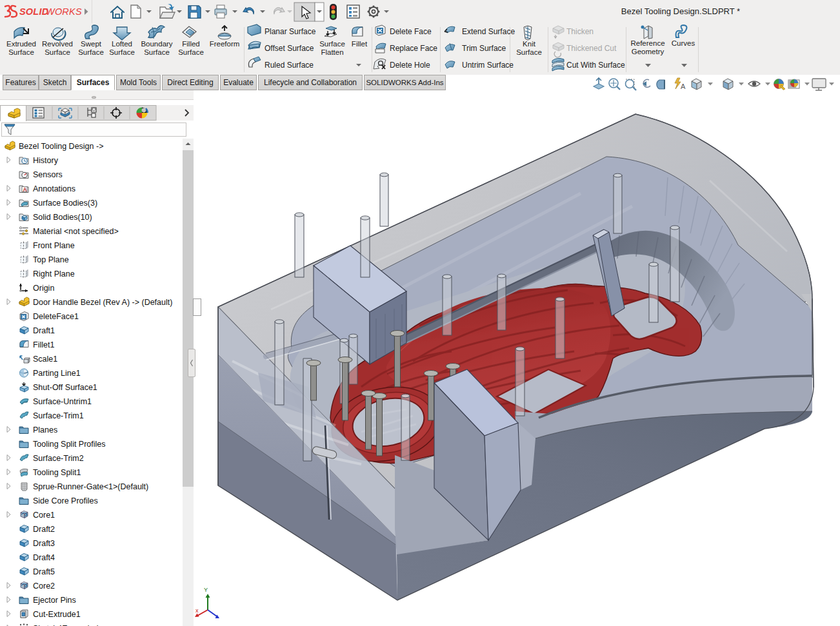 This screenshot has height=626, width=840. What do you see at coordinates (66, 501) in the screenshot?
I see `svg-text: Side Core Profiles` at bounding box center [66, 501].